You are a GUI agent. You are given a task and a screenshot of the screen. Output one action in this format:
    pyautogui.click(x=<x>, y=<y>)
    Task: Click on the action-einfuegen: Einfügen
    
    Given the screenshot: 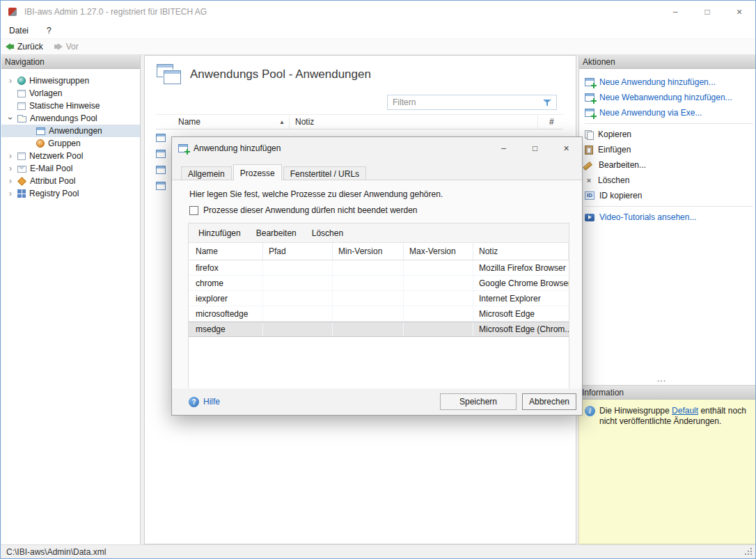 What is the action you would take?
    pyautogui.click(x=667, y=150)
    